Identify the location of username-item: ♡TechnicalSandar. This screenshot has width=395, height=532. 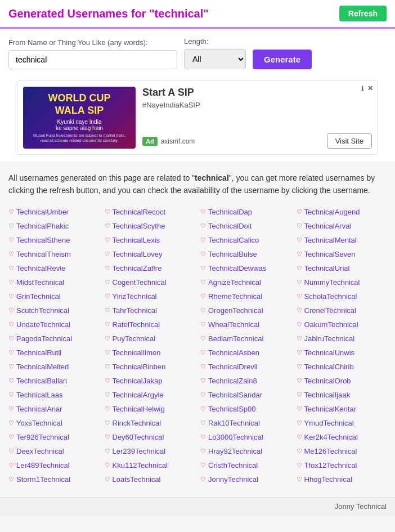
(245, 395).